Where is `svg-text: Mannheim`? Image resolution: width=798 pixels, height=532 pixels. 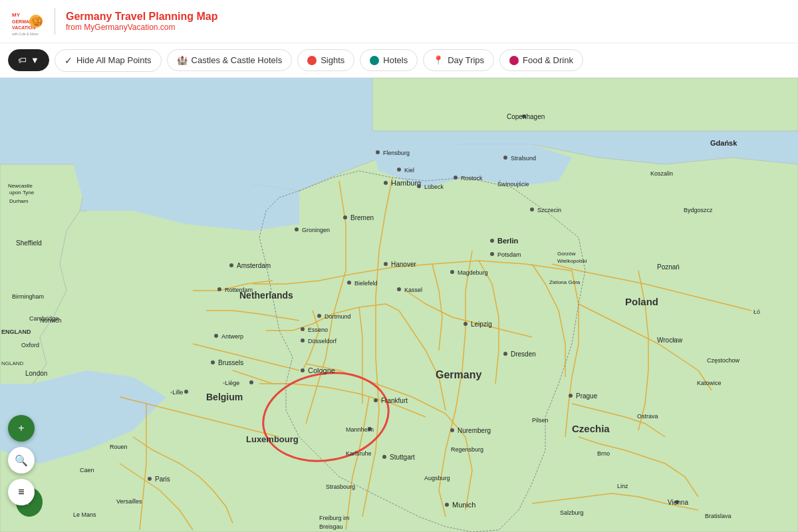 svg-text: Mannheim is located at coordinates (360, 430).